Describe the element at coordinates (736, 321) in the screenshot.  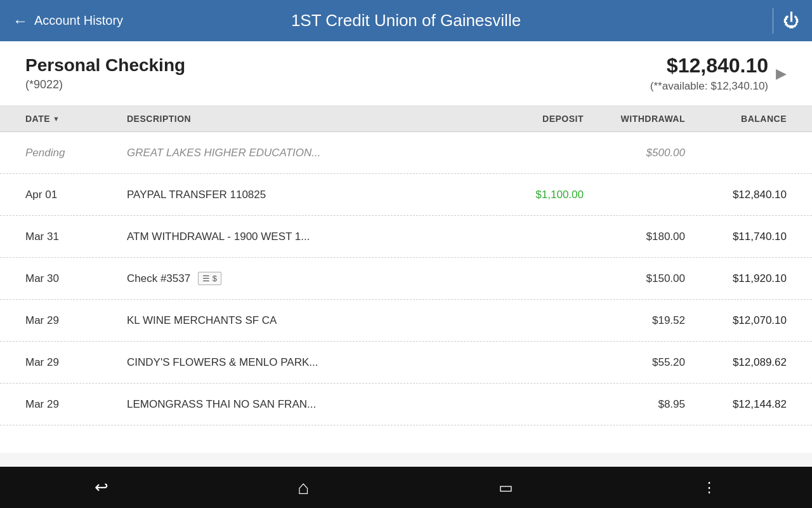
I see `cell-balance: $12,070.10` at that location.